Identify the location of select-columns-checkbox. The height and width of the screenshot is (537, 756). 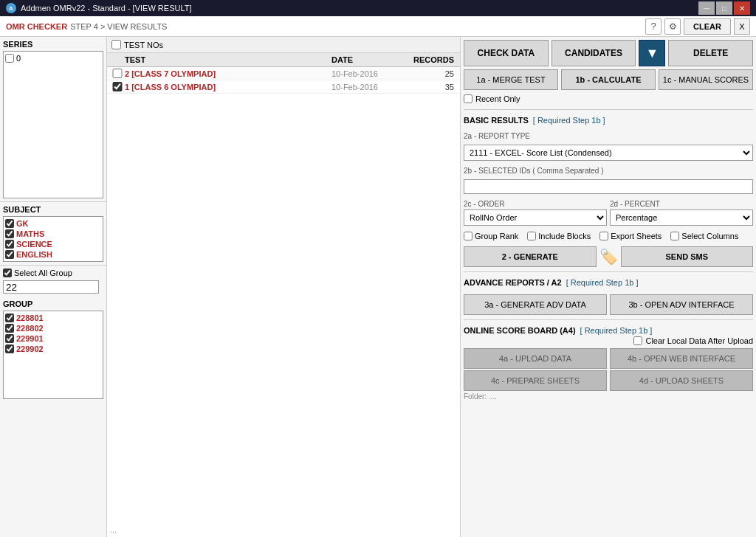
(675, 236).